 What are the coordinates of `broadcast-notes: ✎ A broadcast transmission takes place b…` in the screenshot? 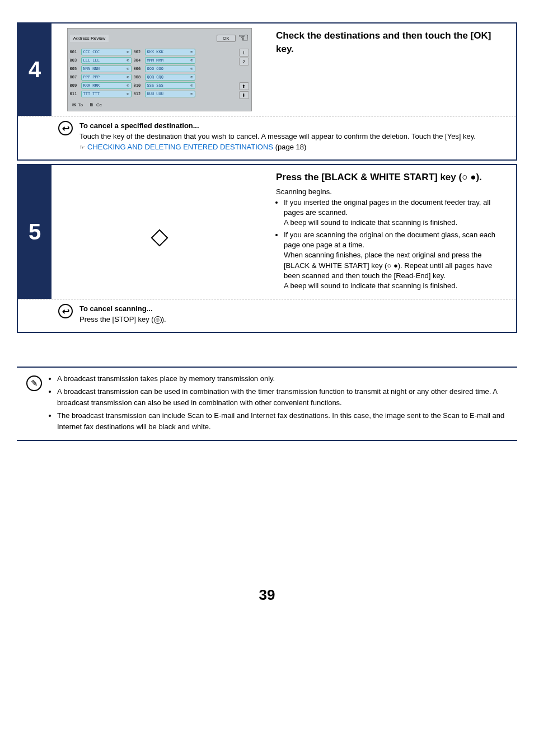 It's located at (267, 404).